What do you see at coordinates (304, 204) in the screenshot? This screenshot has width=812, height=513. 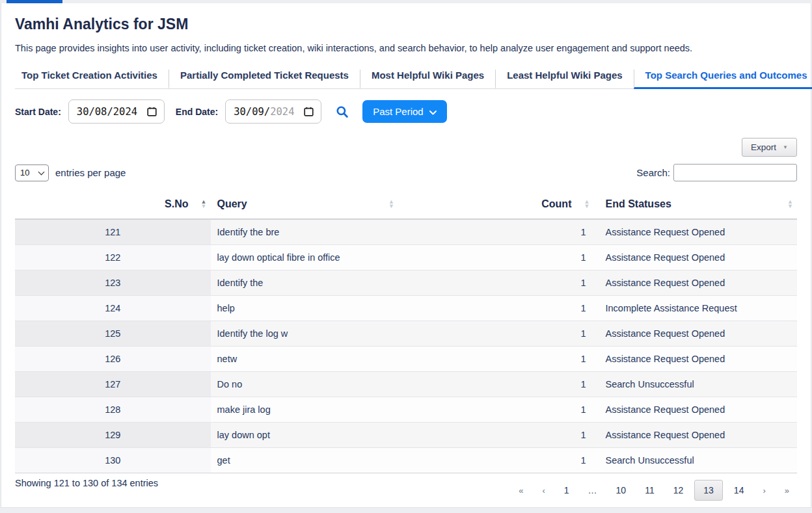 I see `column-header-query: Query▲▼` at bounding box center [304, 204].